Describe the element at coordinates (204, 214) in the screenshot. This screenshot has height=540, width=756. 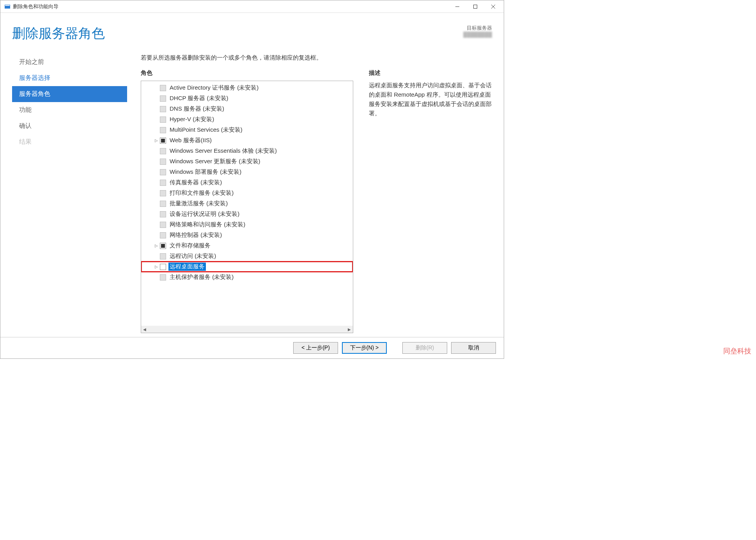
I see `role-label: 设备运行状况证明 (未安装)` at that location.